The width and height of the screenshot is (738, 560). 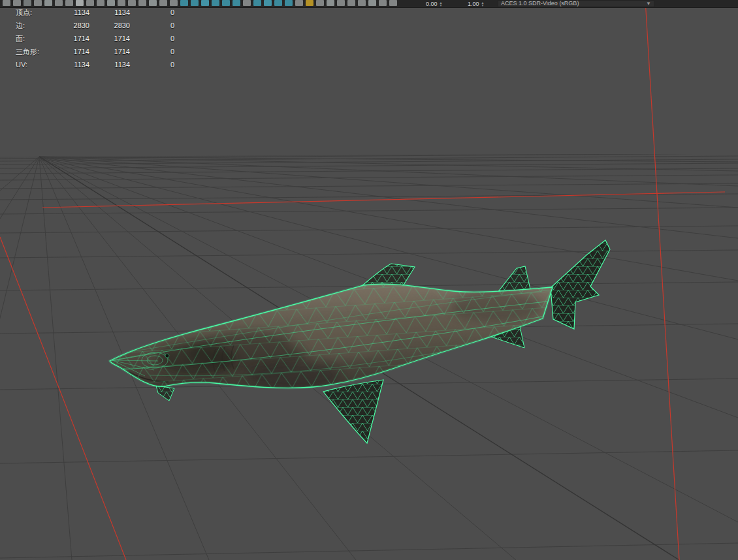 I want to click on hud-value-selected: 2830, so click(x=110, y=25).